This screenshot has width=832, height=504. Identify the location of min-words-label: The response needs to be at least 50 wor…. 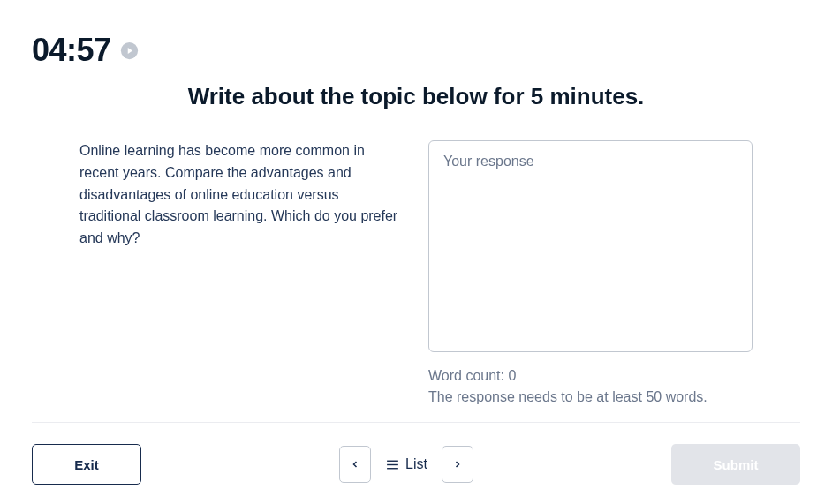
(590, 397).